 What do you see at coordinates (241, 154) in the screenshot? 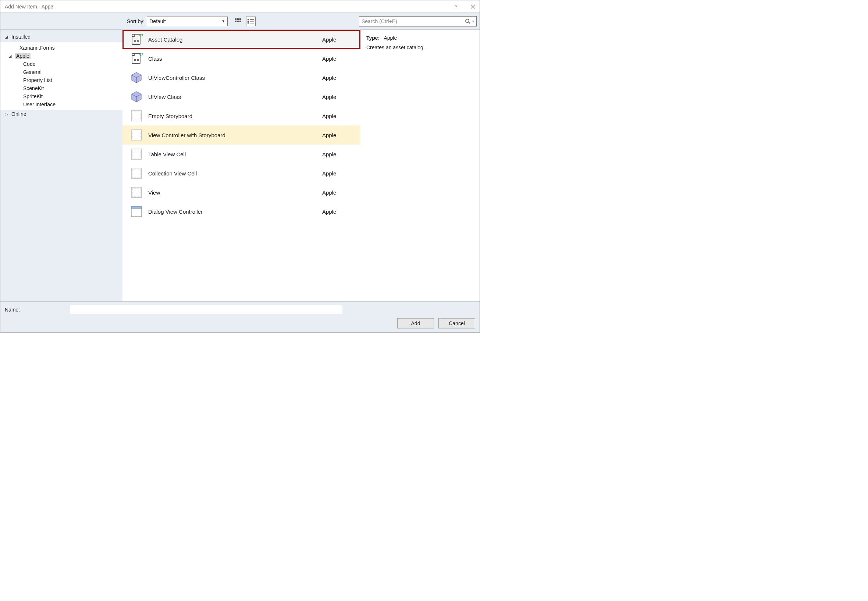
I see `template-row: Table View Cell Apple` at bounding box center [241, 154].